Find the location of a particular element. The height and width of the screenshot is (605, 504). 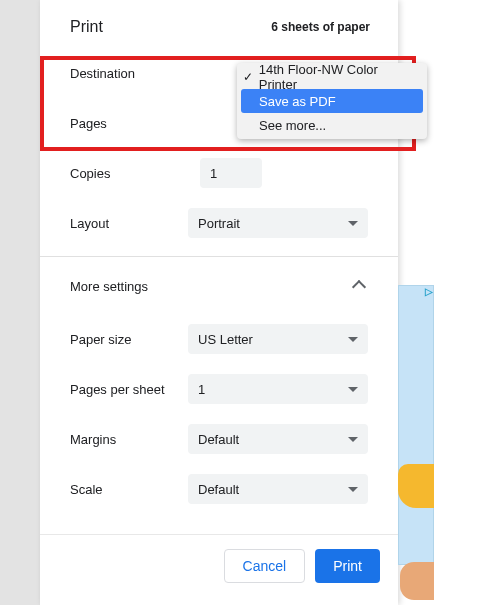

destination-option-label: Save as PDF is located at coordinates (298, 102).